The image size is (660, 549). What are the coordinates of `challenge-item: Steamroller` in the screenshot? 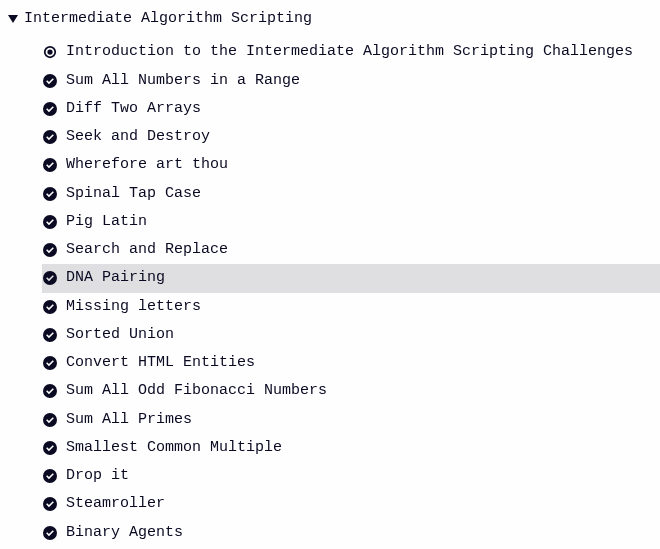 It's located at (351, 504).